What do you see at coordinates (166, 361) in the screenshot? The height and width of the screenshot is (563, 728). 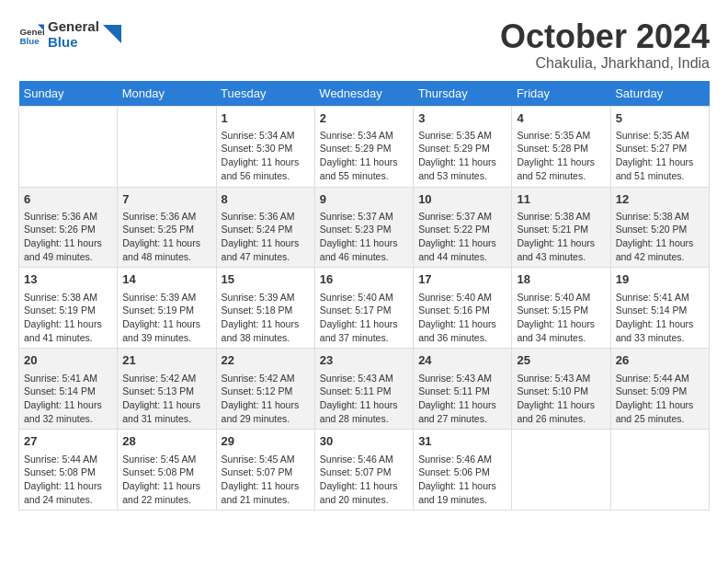 I see `day-number: 21` at bounding box center [166, 361].